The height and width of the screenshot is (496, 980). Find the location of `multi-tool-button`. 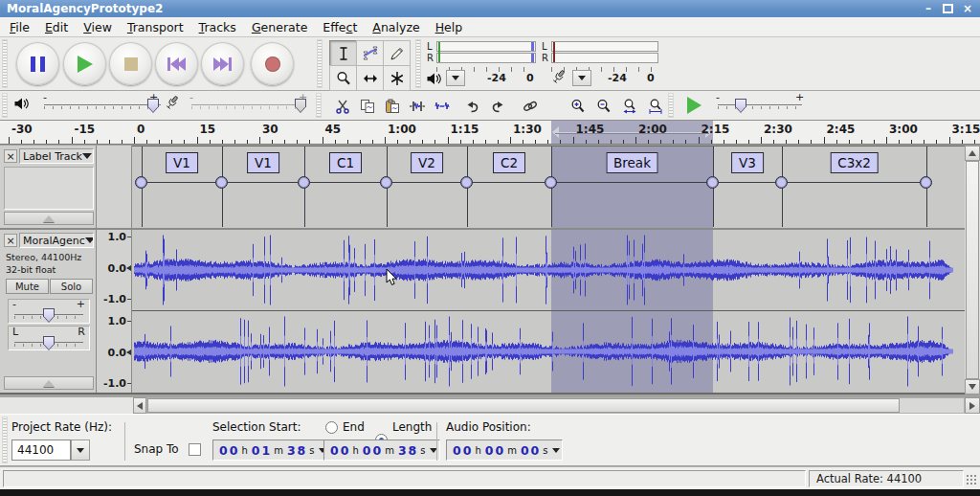

multi-tool-button is located at coordinates (396, 79).